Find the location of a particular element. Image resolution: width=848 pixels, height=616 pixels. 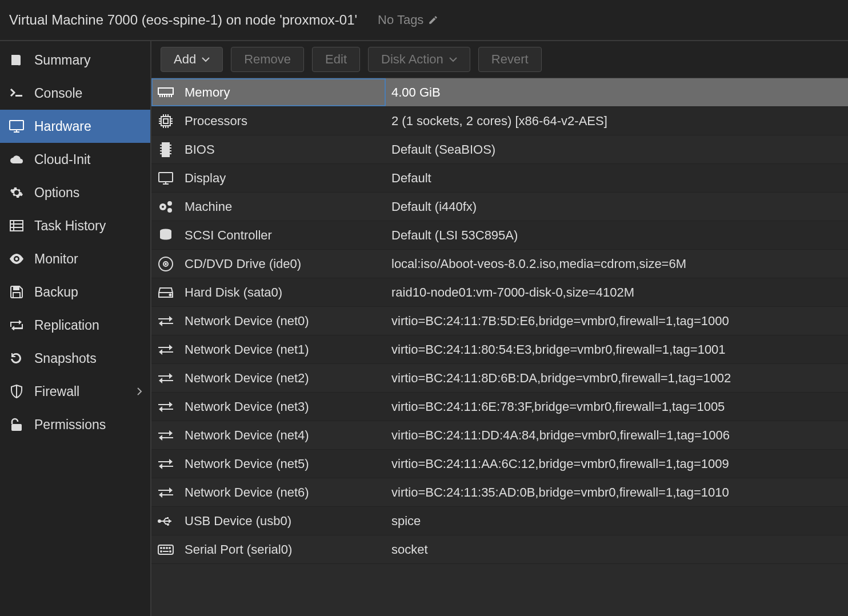

hardware-row-value: virtio=BC:24:11:7B:5D:E6,bridge=vmbr0,fi… is located at coordinates (617, 321).